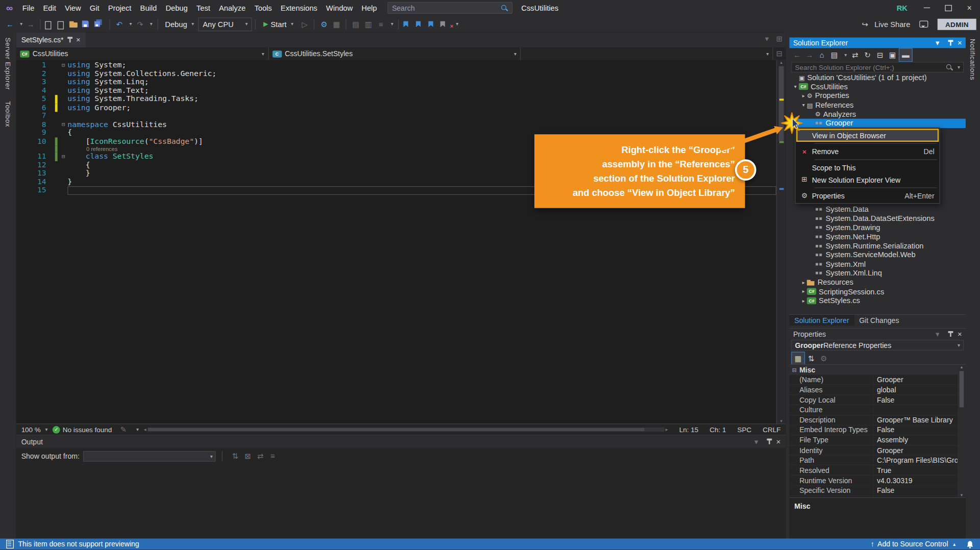 The width and height of the screenshot is (980, 550). What do you see at coordinates (874, 420) in the screenshot?
I see `property-row-description: DescriptionGrooper™ Base Library` at bounding box center [874, 420].